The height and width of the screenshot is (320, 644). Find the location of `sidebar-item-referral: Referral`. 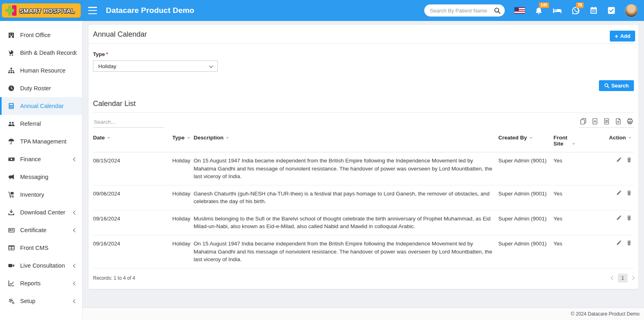

sidebar-item-referral: Referral is located at coordinates (41, 124).